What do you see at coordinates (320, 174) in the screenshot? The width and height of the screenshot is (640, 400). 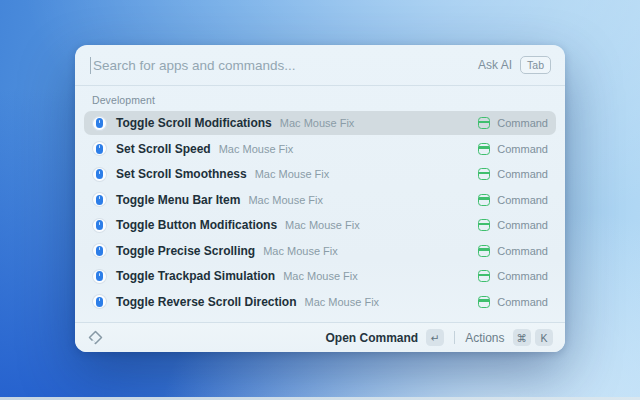 I see `list-item: Set Scroll Smoothness Mac Mouse Fix Comm…` at bounding box center [320, 174].